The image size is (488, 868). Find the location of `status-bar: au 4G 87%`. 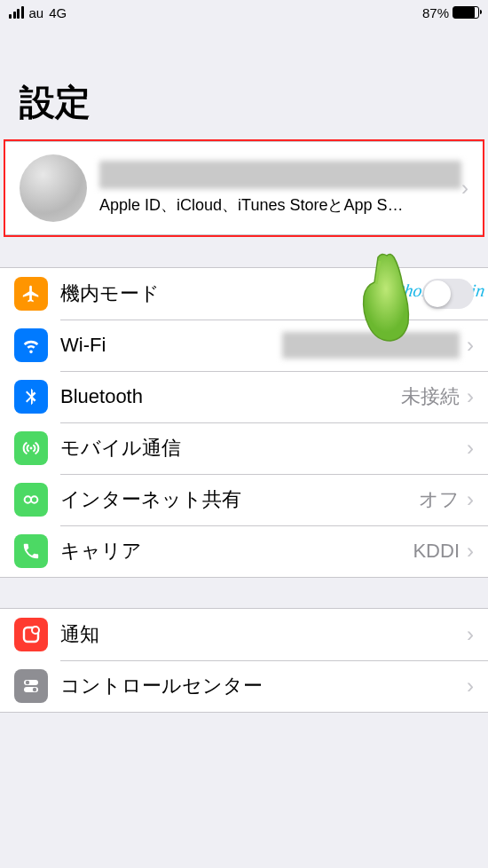

status-bar: au 4G 87% is located at coordinates (244, 12).